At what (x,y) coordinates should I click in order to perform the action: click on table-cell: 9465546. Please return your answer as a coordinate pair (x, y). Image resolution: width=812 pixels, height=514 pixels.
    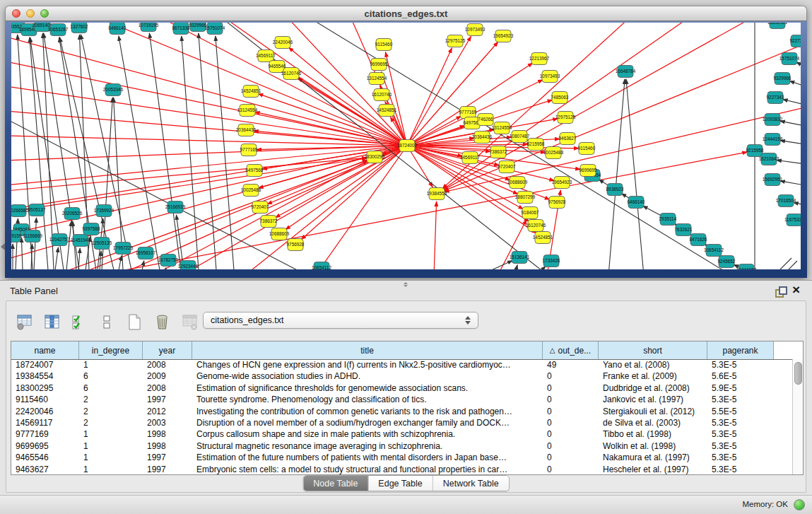
    Looking at the image, I should click on (45, 457).